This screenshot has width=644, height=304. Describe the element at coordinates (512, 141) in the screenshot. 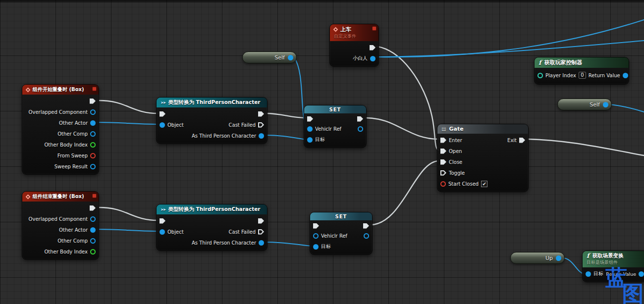

I see `pin-label-exit: Exit` at that location.